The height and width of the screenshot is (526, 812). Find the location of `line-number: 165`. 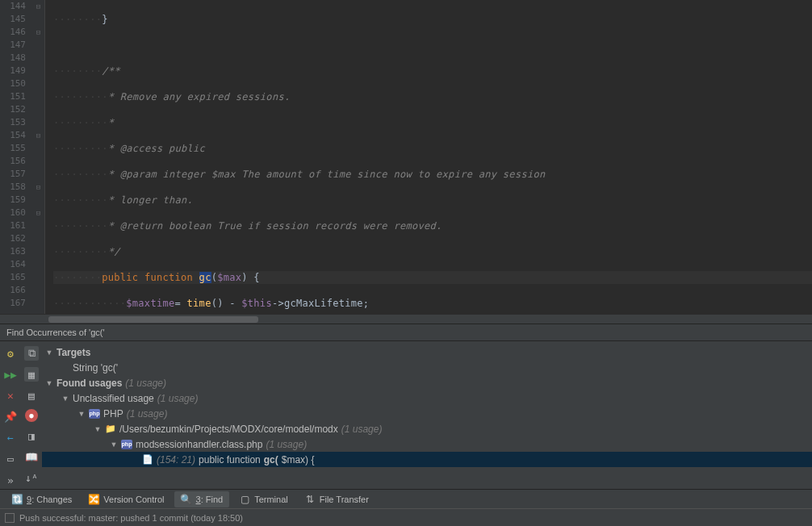

line-number: 165 is located at coordinates (13, 278).